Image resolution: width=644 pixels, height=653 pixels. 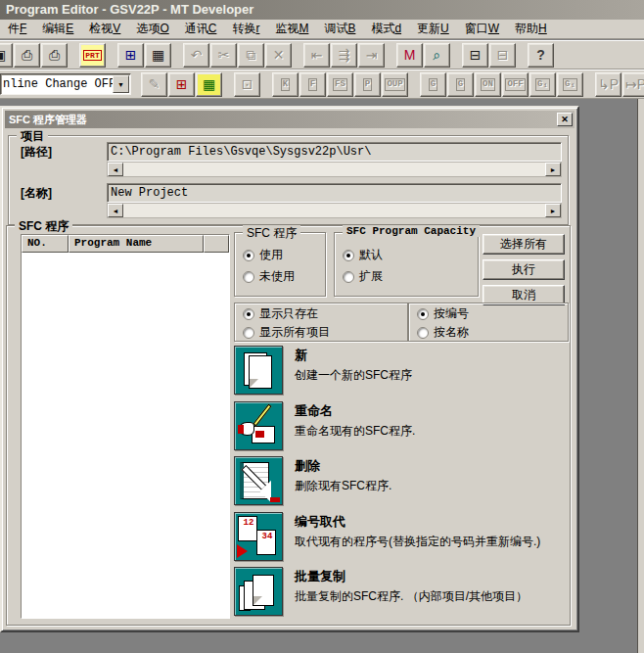 What do you see at coordinates (540, 55) in the screenshot?
I see `help-icon: ?` at bounding box center [540, 55].